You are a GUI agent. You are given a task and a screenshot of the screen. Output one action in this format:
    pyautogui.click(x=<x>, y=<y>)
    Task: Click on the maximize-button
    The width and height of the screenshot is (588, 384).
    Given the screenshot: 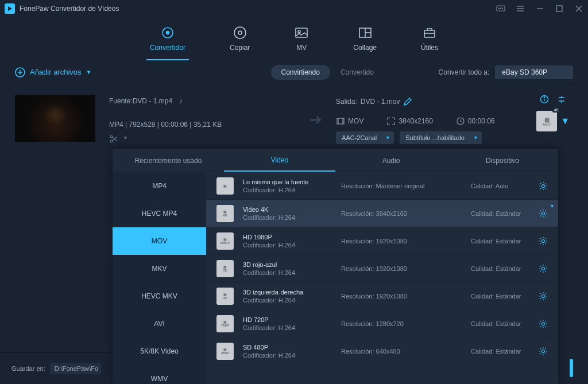 What is the action you would take?
    pyautogui.click(x=559, y=9)
    